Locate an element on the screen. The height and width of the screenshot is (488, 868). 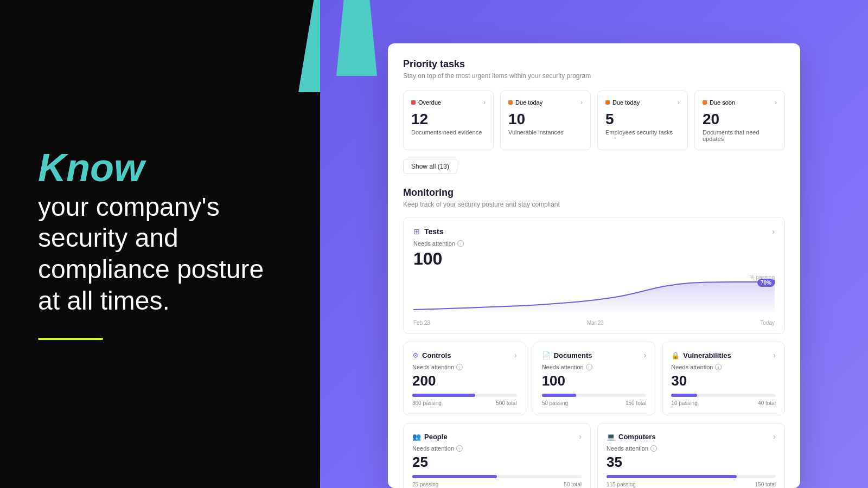
task-card-due-soon: Due soon › 20 Documents that need update… is located at coordinates (740, 120).